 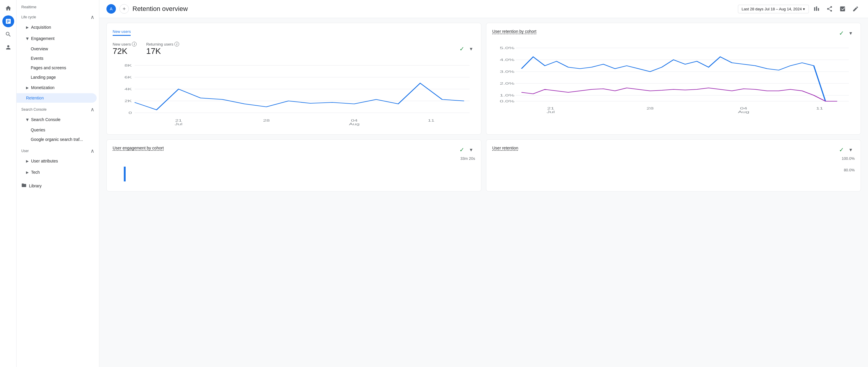 I want to click on page-header: A + Retention overview Last 28 days Jul …, so click(x=484, y=9).